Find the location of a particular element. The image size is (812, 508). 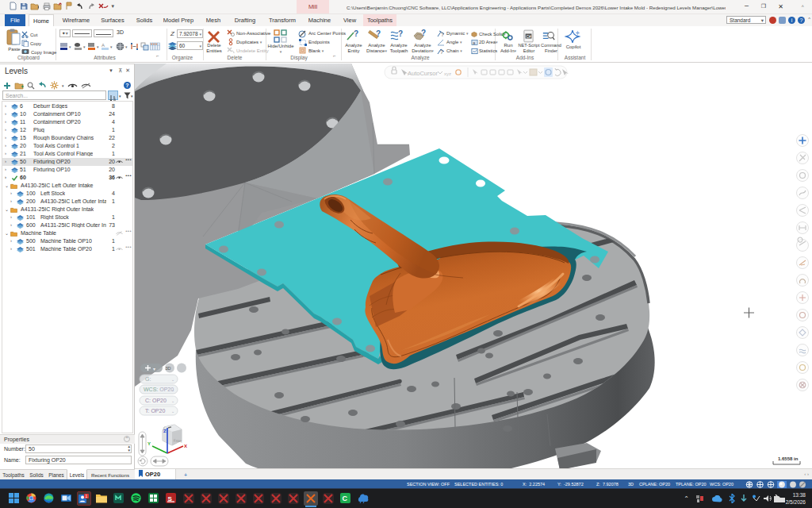

svg-text: 1 is located at coordinates (87, 496).